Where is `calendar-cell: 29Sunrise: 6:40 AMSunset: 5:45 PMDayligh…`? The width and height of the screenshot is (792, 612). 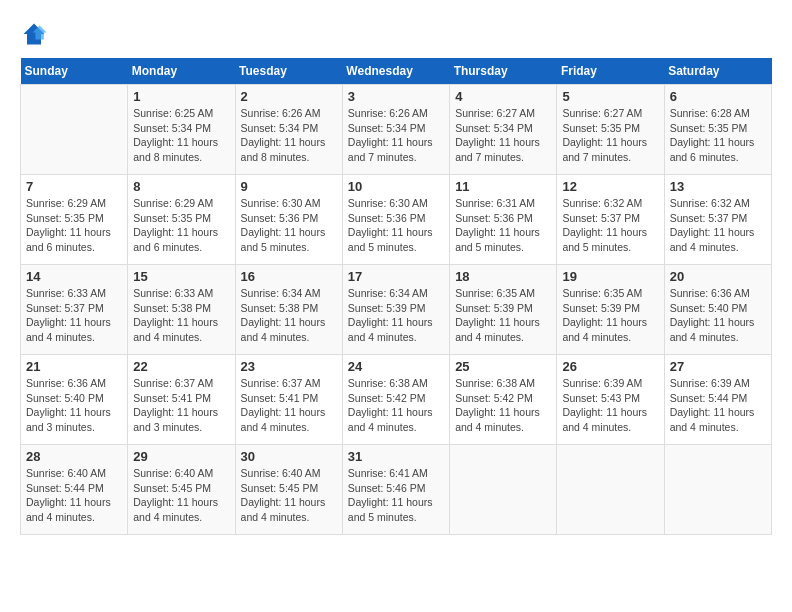 calendar-cell: 29Sunrise: 6:40 AMSunset: 5:45 PMDayligh… is located at coordinates (182, 490).